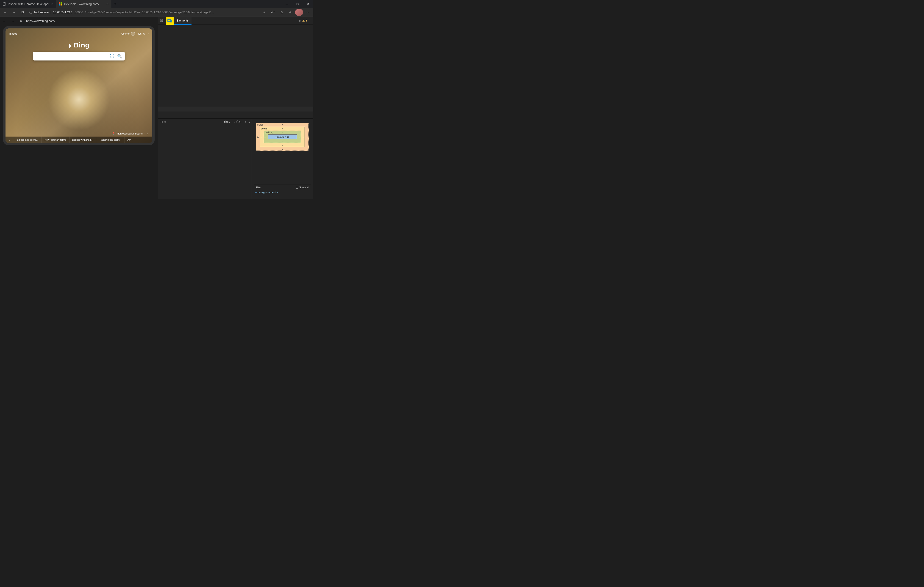 This screenshot has height=587, width=924. I want to click on box-model: margin ––10– border –––– padding –––– 49…, so click(282, 159).